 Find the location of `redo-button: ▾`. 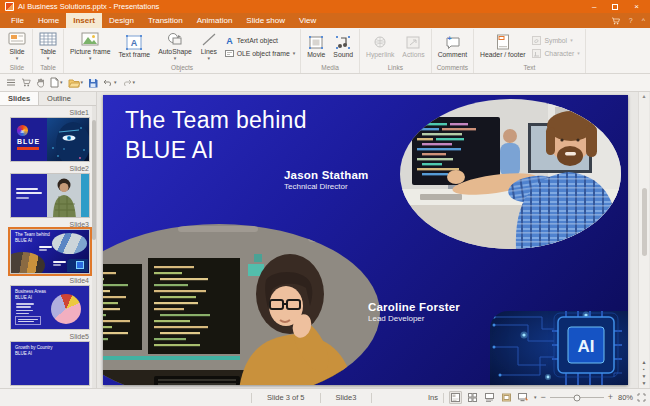

redo-button: ▾ is located at coordinates (129, 82).